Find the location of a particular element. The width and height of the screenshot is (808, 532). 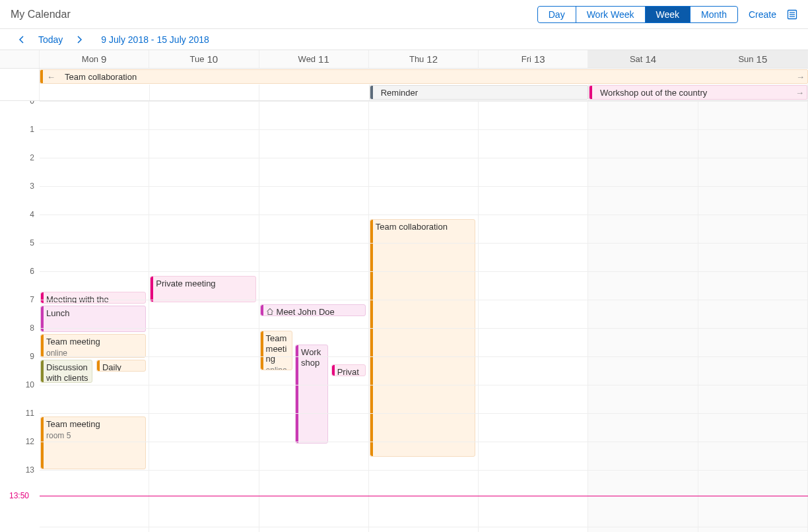

allday-row: Reminder Workshop out of the country → is located at coordinates (404, 92).